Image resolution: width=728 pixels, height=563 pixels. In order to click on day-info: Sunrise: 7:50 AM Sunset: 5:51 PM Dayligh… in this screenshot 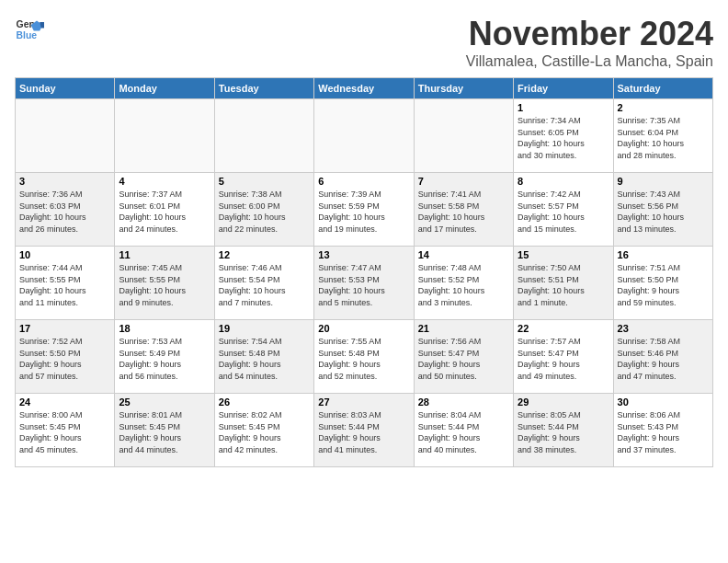, I will do `click(563, 285)`.